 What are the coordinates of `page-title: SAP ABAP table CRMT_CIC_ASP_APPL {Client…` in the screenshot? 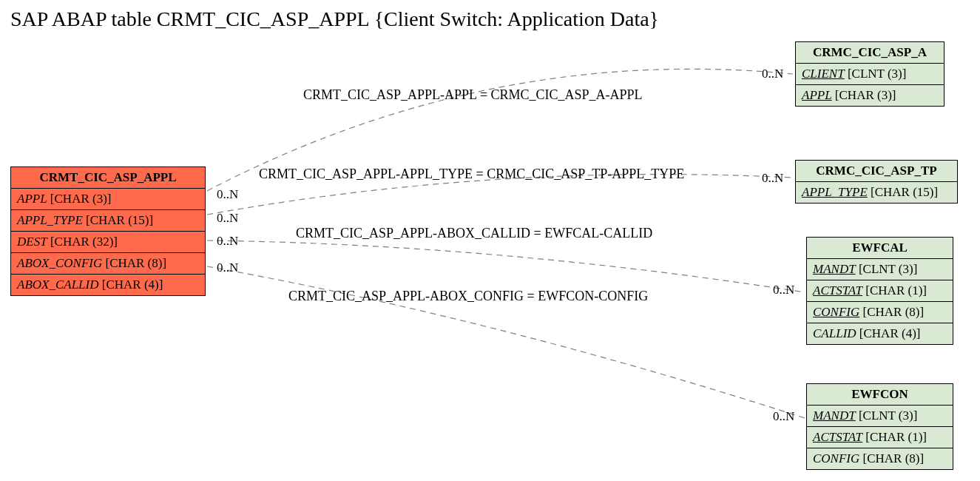 It's located at (334, 19).